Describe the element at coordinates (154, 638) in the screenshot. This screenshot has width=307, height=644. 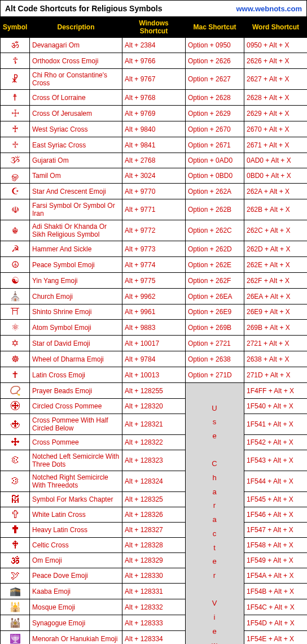
I see `table-row: 🕎Menorah Or Hanukiah EmojiAlt + 1283341F…` at that location.